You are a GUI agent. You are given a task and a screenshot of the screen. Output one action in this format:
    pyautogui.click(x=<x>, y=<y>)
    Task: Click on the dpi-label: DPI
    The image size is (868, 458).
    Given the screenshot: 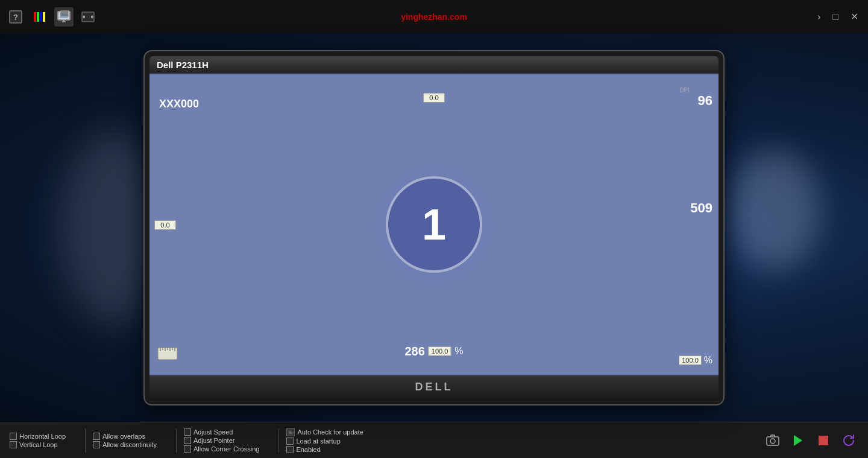 What is the action you would take?
    pyautogui.click(x=685, y=91)
    